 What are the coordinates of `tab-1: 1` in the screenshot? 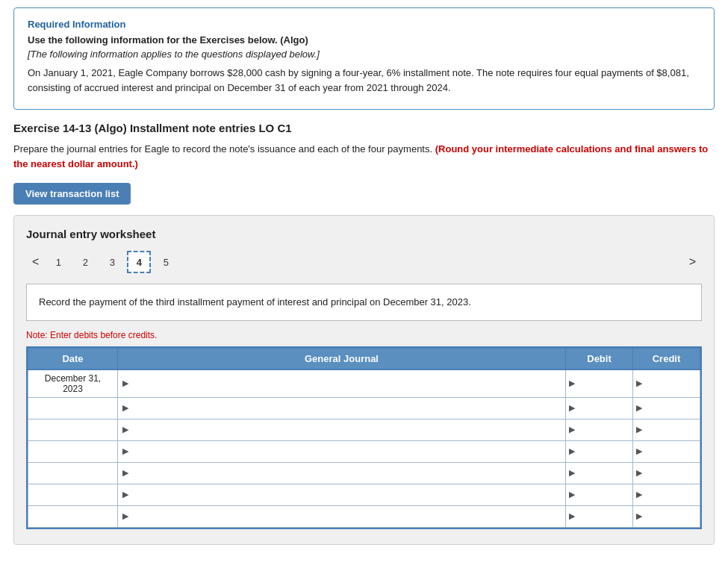 It's located at (58, 262).